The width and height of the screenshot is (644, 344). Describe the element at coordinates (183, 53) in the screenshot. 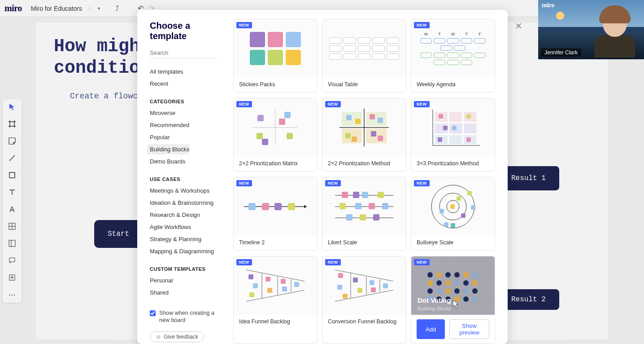

I see `search-input` at that location.